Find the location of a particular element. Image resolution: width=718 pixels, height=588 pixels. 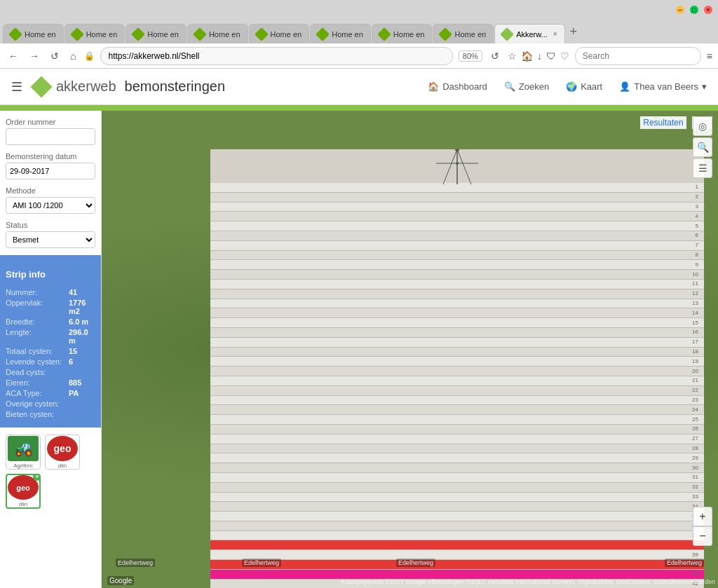

browser-menu-icon: ≡ is located at coordinates (710, 56).